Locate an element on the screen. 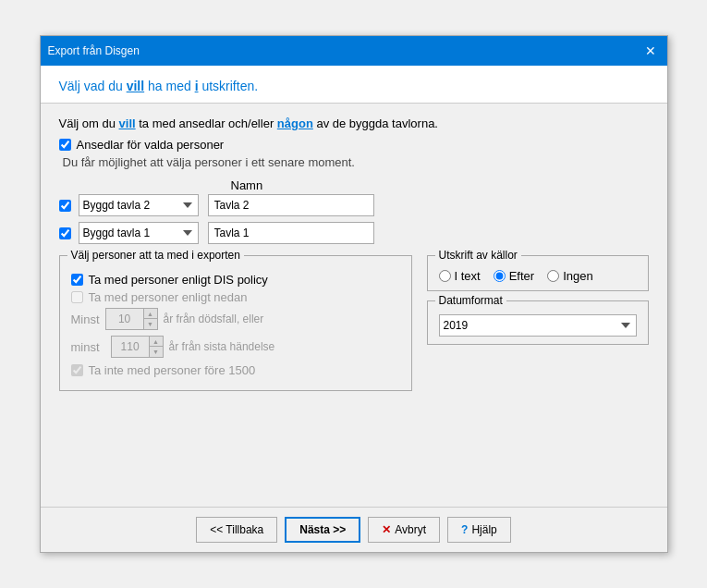 This screenshot has width=707, height=588. spinner2-down: ▼ is located at coordinates (156, 351).